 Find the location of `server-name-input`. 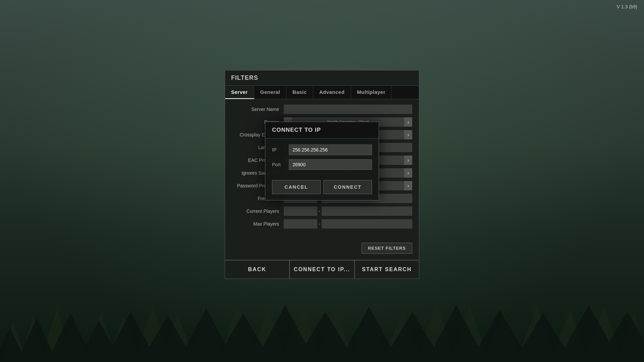

server-name-input is located at coordinates (348, 109).